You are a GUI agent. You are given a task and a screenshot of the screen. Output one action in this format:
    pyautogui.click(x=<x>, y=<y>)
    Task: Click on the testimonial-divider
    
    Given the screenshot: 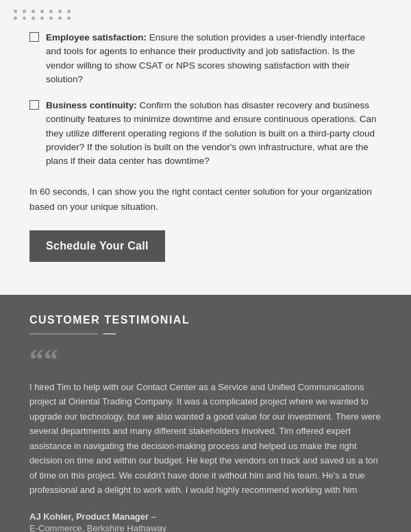 What is the action you would take?
    pyautogui.click(x=206, y=334)
    